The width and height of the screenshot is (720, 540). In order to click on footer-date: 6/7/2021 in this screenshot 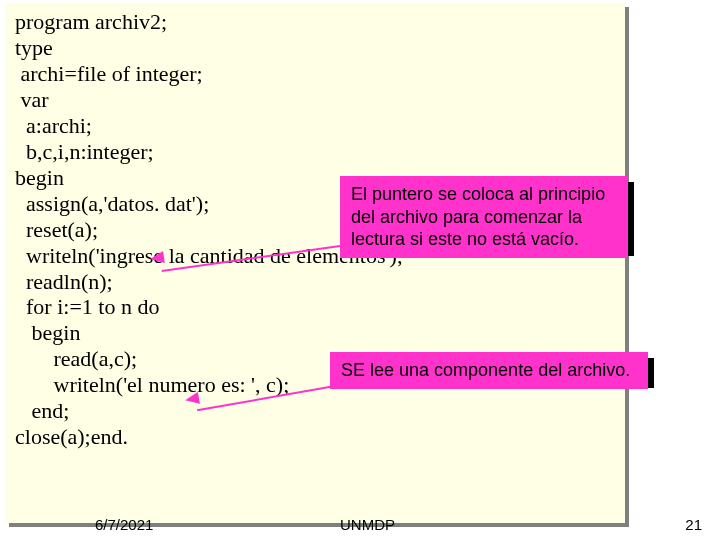, I will do `click(124, 524)`.